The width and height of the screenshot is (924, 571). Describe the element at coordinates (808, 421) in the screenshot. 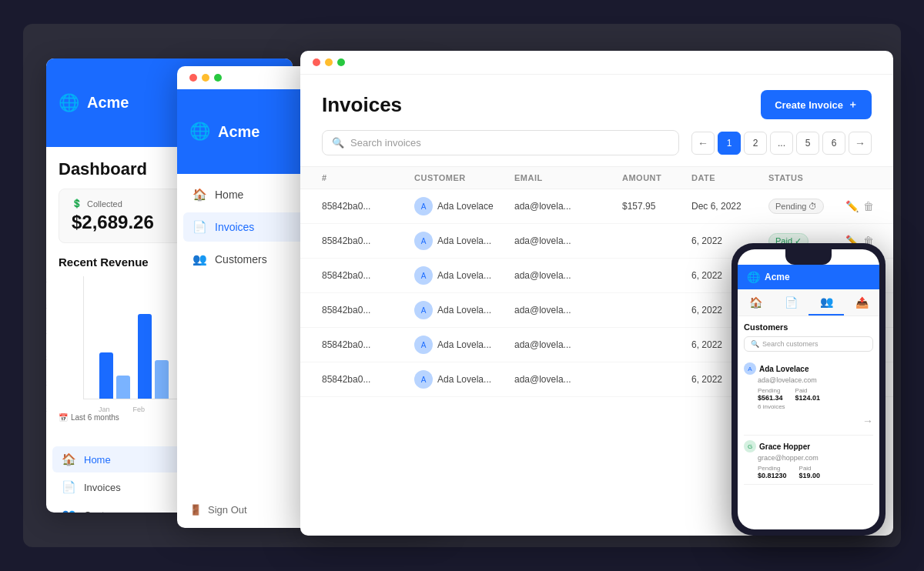

I see `phone-see-more: →` at that location.